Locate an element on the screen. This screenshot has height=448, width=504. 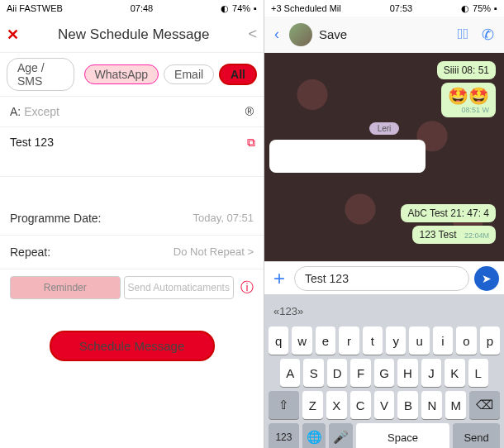
key-i: i is located at coordinates (443, 341).